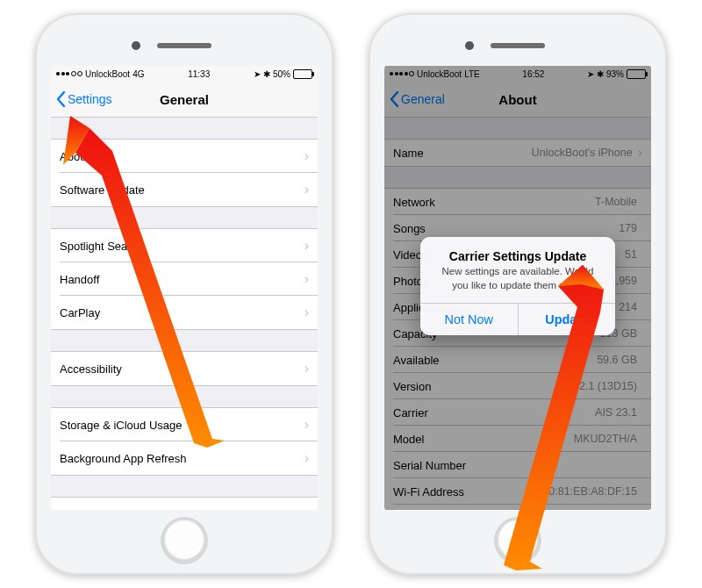  What do you see at coordinates (102, 246) in the screenshot?
I see `row-label: Spotlight Search` at bounding box center [102, 246].